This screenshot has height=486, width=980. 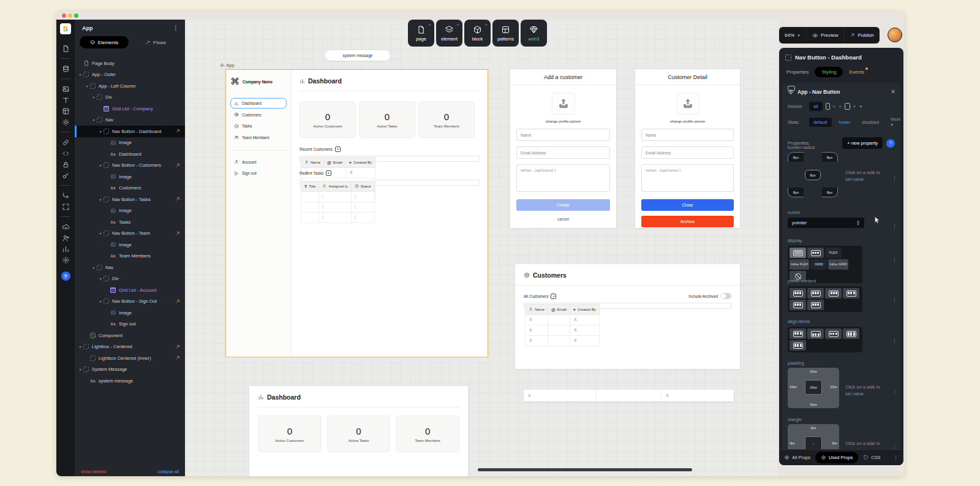 I want to click on tree-item-nav-button-dashboard: ▾Nav Button - Dashboard, so click(x=130, y=131).